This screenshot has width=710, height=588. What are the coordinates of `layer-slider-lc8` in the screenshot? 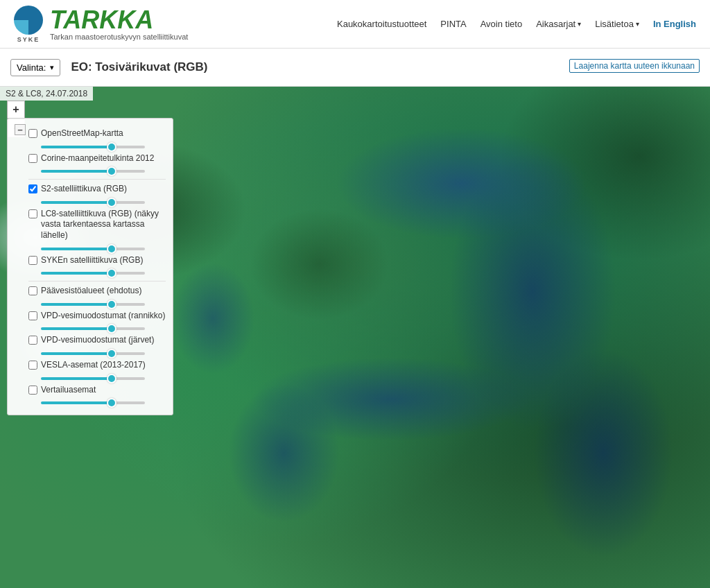 It's located at (93, 249).